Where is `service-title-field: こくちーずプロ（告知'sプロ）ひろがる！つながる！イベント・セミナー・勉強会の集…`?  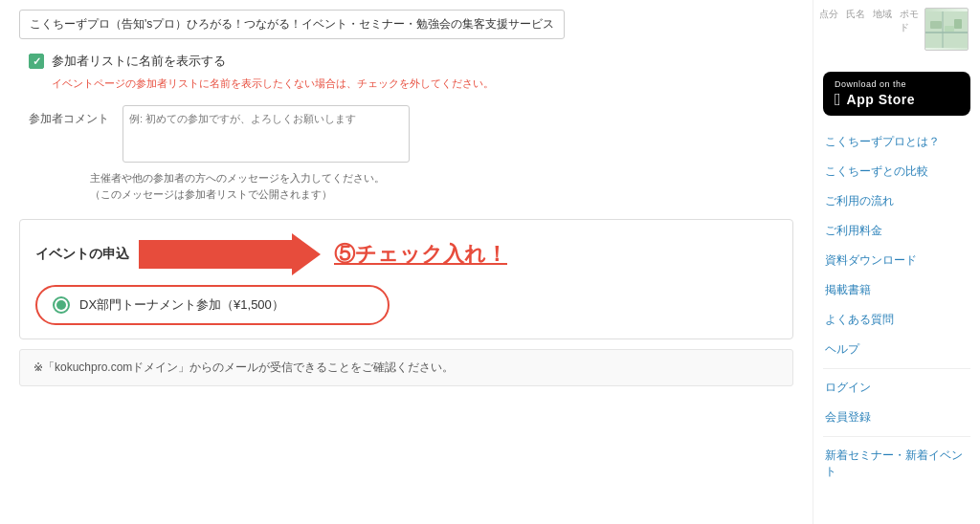 service-title-field: こくちーずプロ（告知'sプロ）ひろがる！つながる！イベント・セミナー・勉強会の集… is located at coordinates (292, 25).